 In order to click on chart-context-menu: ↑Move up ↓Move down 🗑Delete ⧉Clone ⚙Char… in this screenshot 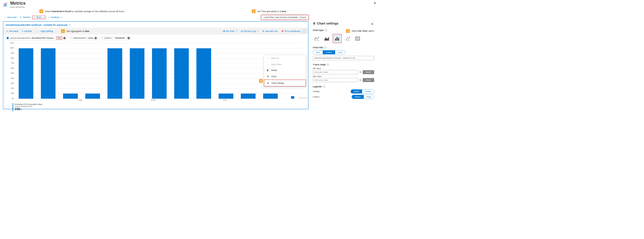, I will do `click(285, 71)`.